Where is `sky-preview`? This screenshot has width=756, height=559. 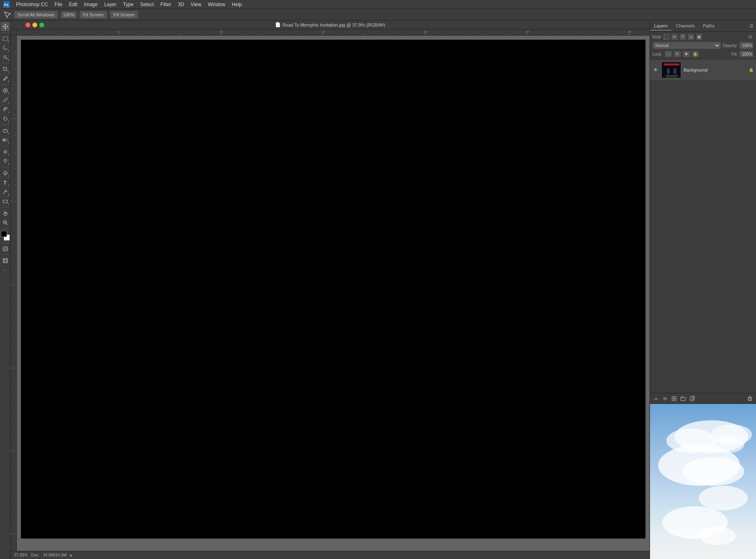
sky-preview is located at coordinates (703, 481).